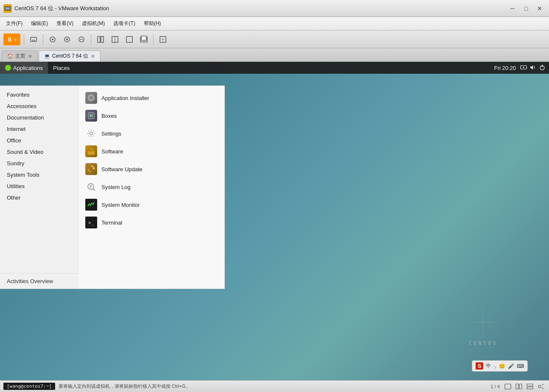 The image size is (549, 392). I want to click on menu-cat-office: Office, so click(39, 141).